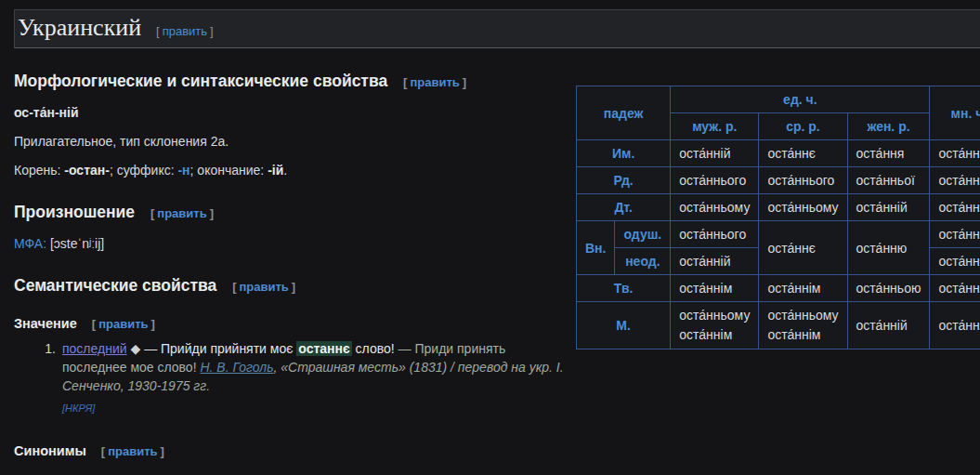  What do you see at coordinates (184, 170) in the screenshot?
I see `suffix-link: -н` at bounding box center [184, 170].